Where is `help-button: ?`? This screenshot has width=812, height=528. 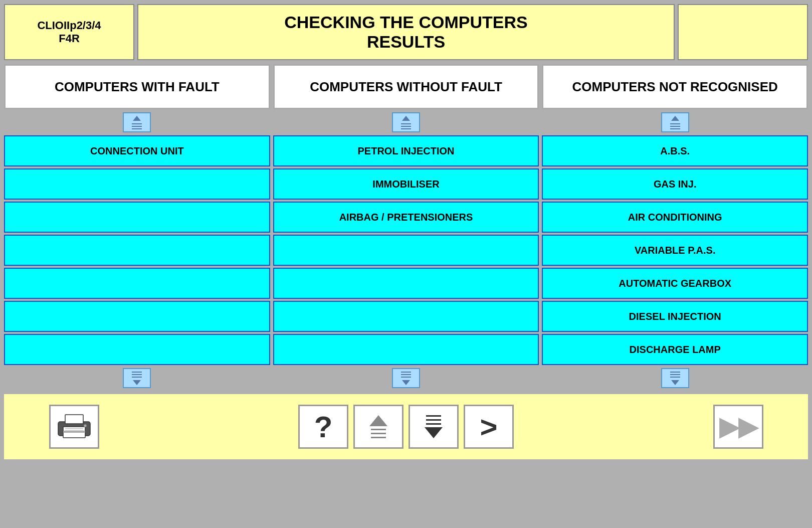 help-button: ? is located at coordinates (323, 427).